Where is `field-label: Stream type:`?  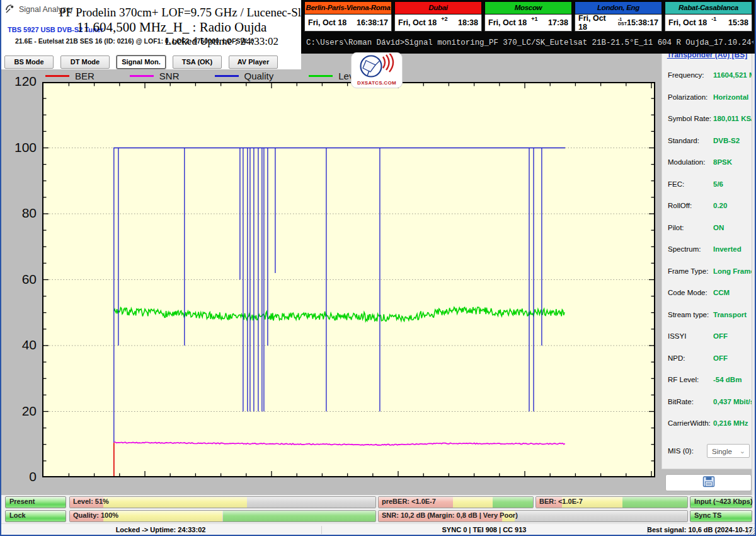 field-label: Stream type: is located at coordinates (688, 315).